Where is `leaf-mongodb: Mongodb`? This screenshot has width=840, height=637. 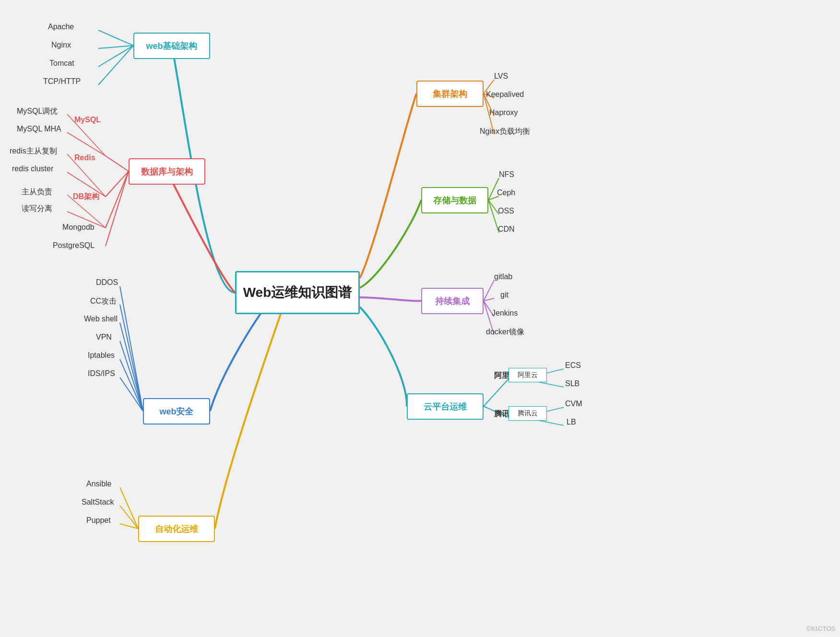 leaf-mongodb: Mongodb is located at coordinates (79, 227).